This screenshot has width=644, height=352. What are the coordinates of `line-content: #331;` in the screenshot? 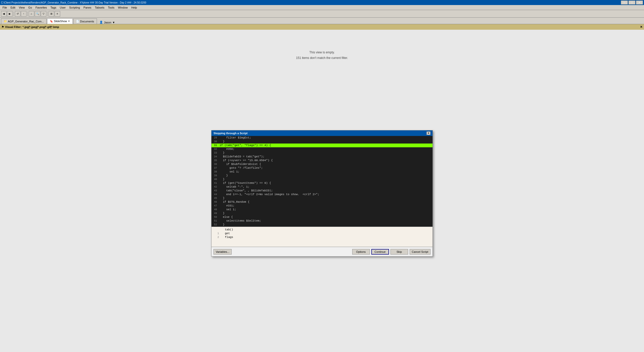 It's located at (326, 206).